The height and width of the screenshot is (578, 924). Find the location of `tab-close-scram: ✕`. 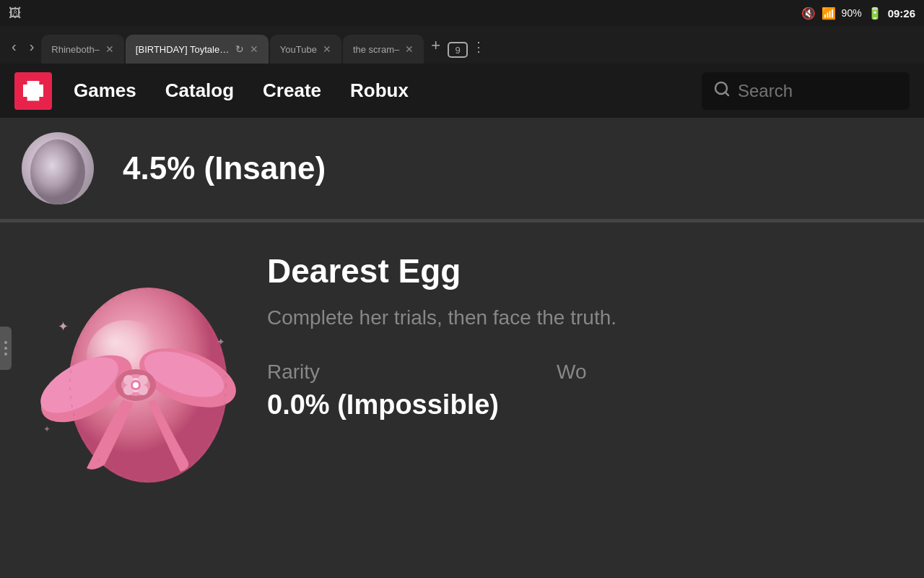

tab-close-scram: ✕ is located at coordinates (409, 49).